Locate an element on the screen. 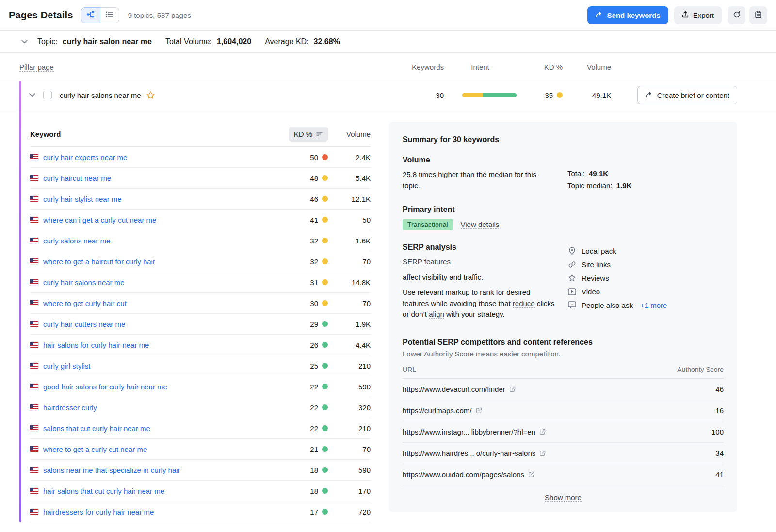 The image size is (776, 532). serp-features-link: SERP features is located at coordinates (427, 262).